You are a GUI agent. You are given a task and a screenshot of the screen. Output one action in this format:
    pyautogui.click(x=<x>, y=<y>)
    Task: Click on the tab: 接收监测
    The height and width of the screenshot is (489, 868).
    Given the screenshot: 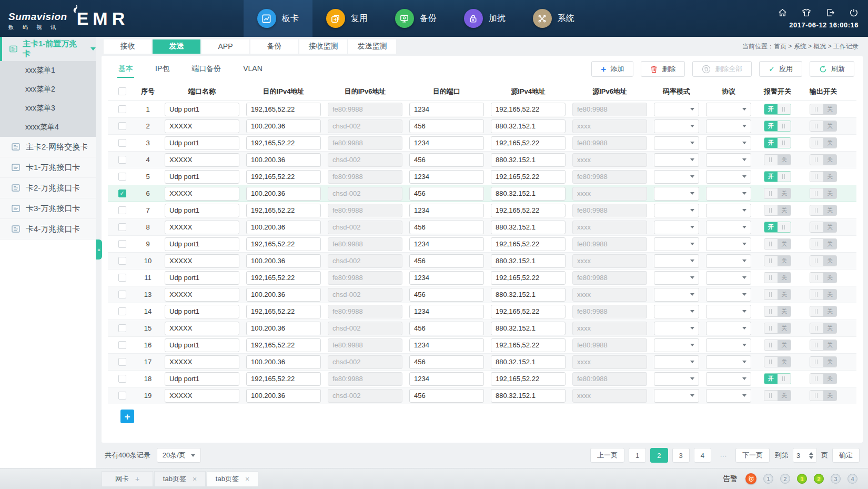 What is the action you would take?
    pyautogui.click(x=323, y=46)
    